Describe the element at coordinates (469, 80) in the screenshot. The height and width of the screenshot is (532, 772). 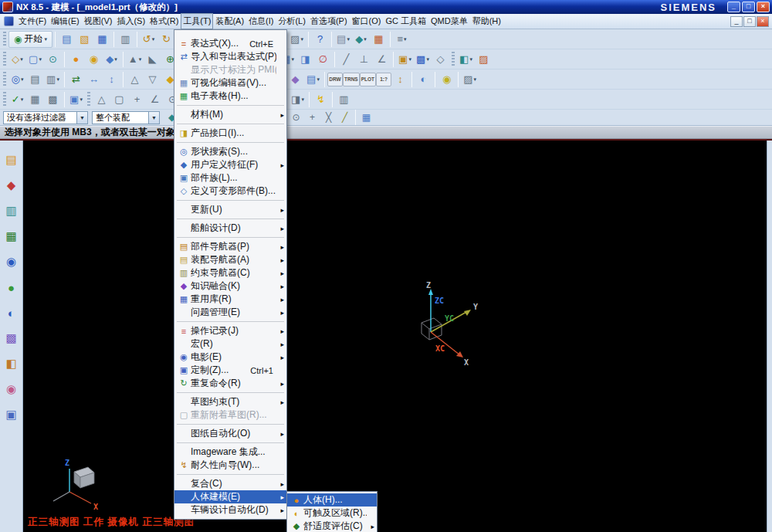
I see `more-views-icon: ▨▾` at that location.